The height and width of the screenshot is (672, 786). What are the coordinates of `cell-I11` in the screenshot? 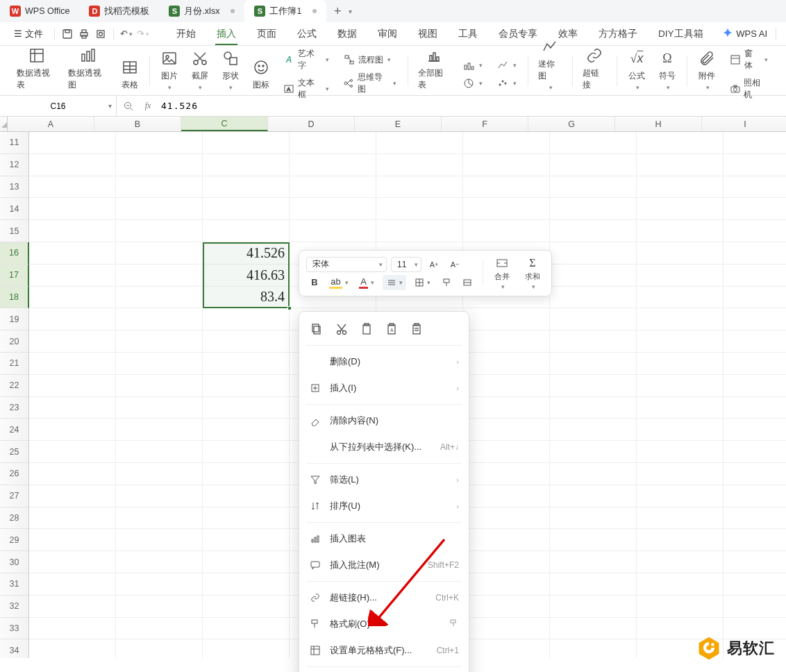 It's located at (755, 143).